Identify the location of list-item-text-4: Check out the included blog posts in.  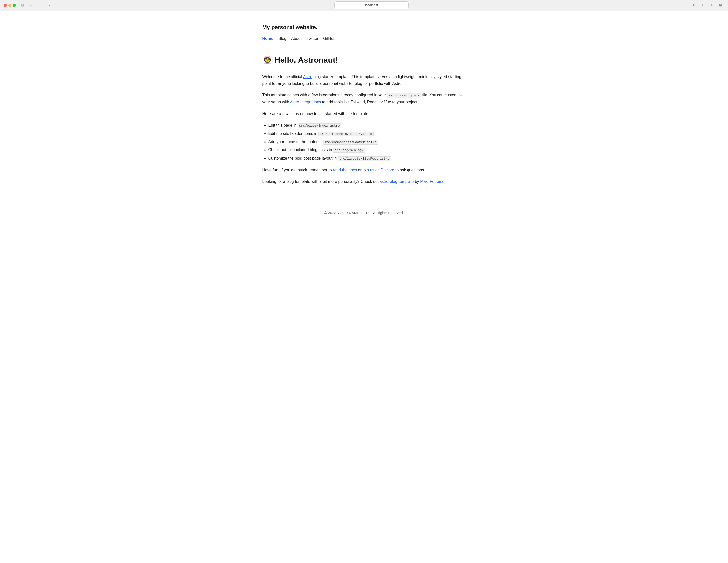
(301, 150).